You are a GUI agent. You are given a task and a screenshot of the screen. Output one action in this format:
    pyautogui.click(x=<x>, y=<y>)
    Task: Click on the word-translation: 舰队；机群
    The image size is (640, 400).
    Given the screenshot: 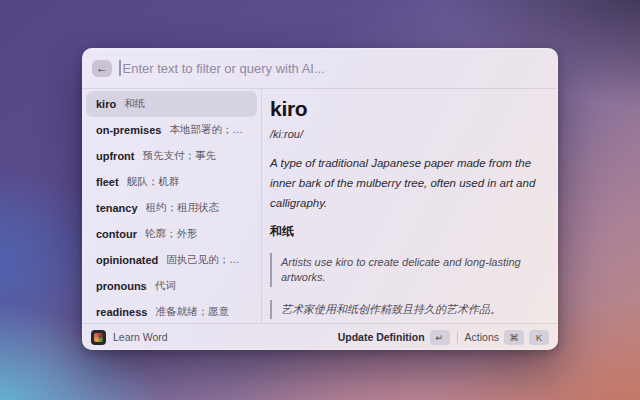 What is the action you would take?
    pyautogui.click(x=154, y=182)
    